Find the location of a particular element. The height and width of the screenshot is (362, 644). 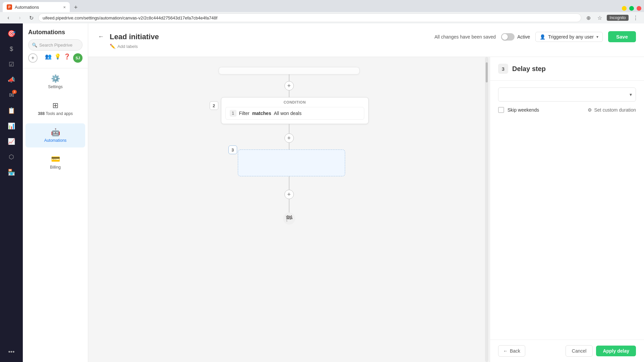

vertical-scrollbar is located at coordinates (487, 209).